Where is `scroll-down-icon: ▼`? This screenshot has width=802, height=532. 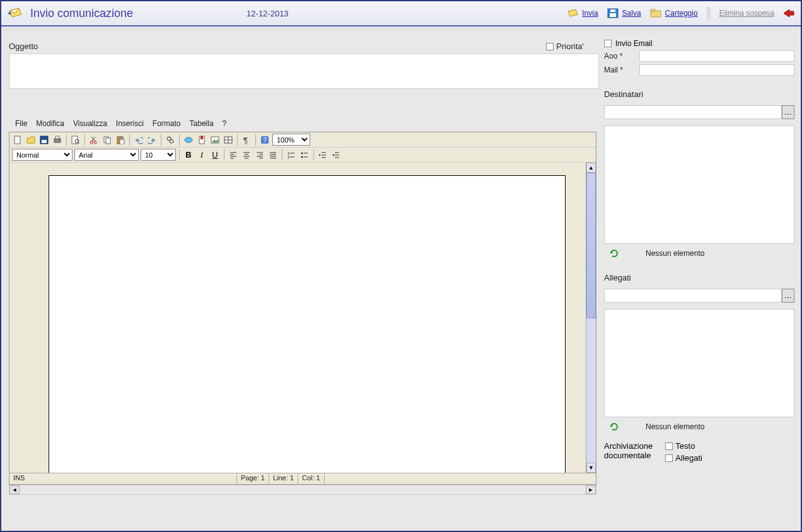 scroll-down-icon: ▼ is located at coordinates (591, 468).